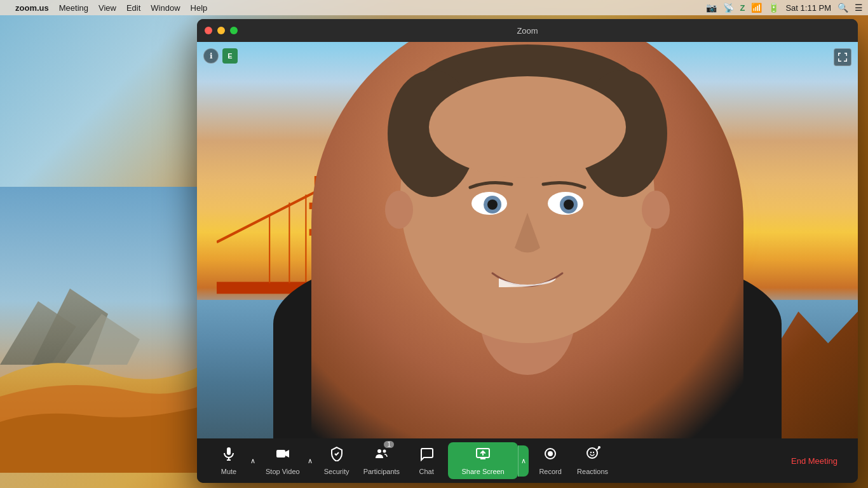 The width and height of the screenshot is (868, 488). I want to click on close-button, so click(208, 30).